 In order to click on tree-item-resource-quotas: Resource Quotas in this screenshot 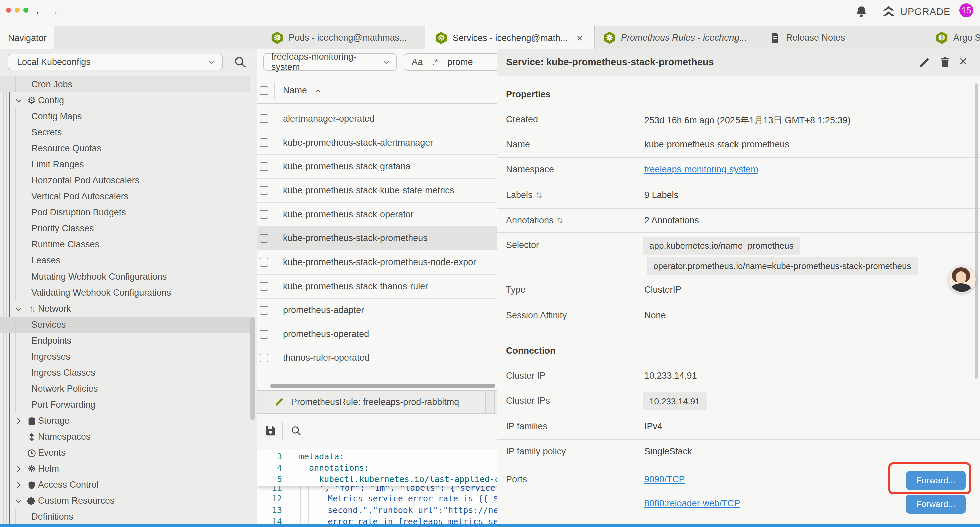, I will do `click(129, 148)`.